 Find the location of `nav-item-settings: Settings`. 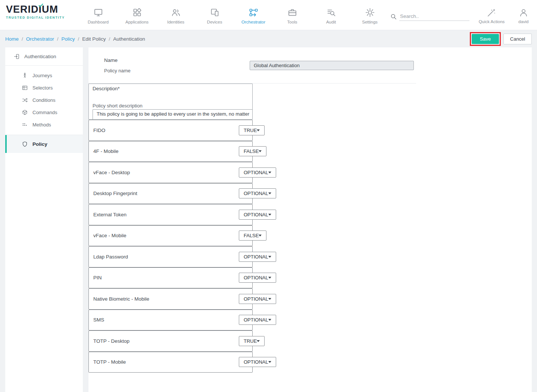

nav-item-settings: Settings is located at coordinates (370, 15).